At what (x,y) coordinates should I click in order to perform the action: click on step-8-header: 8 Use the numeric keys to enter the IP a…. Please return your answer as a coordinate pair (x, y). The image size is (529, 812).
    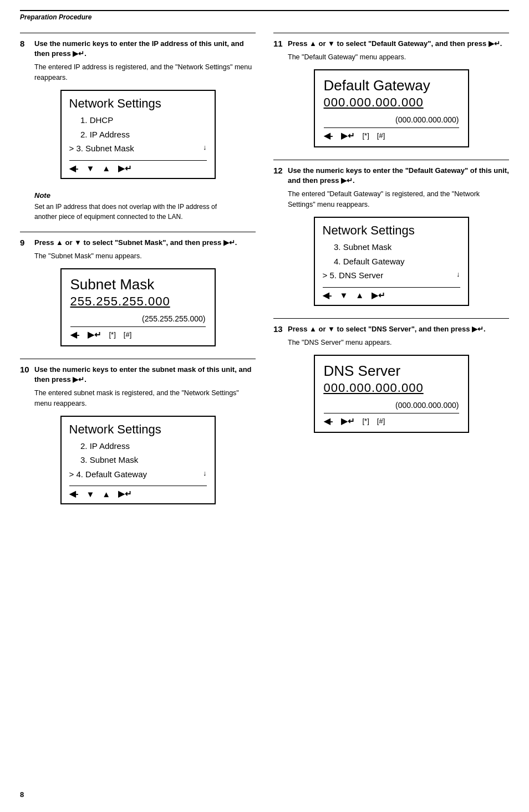
    Looking at the image, I should click on (138, 49).